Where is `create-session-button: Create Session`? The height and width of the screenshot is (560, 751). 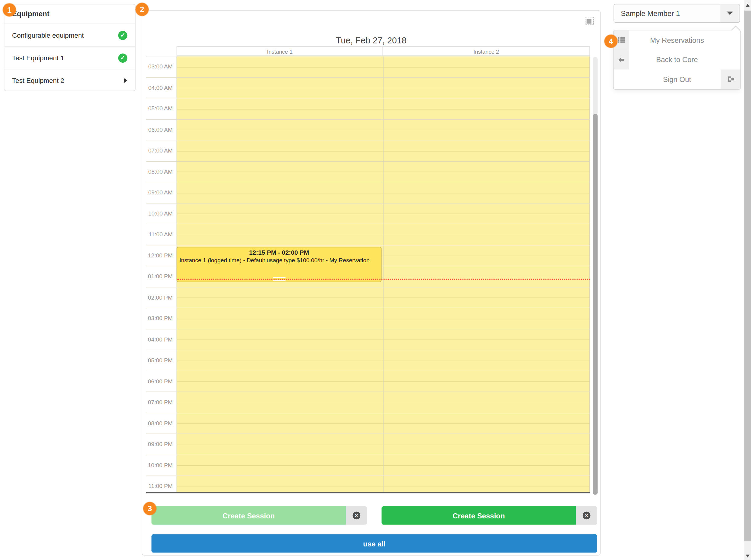
create-session-button: Create Session is located at coordinates (479, 516).